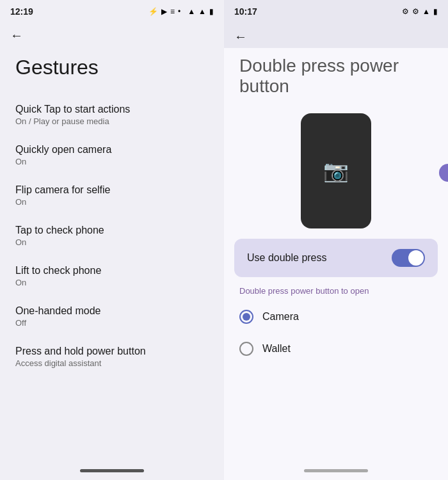 This screenshot has height=480, width=448. I want to click on power-button-indicator, so click(444, 173).